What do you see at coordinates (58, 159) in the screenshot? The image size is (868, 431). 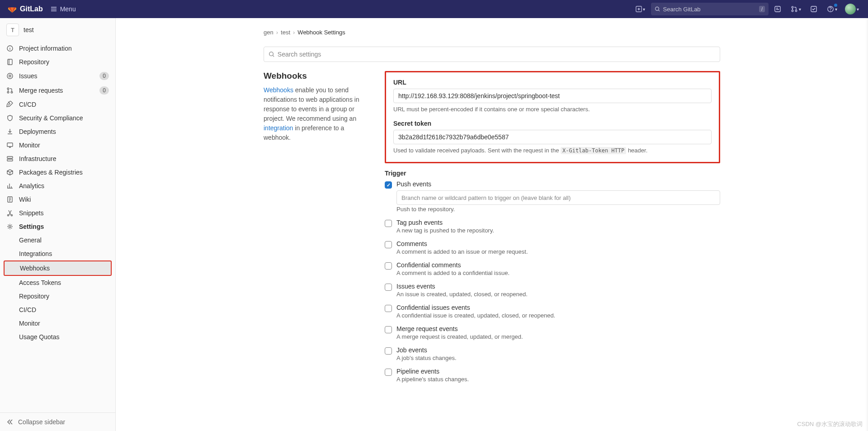 I see `sidebar-item-infrastructure: Infrastructure` at bounding box center [58, 159].